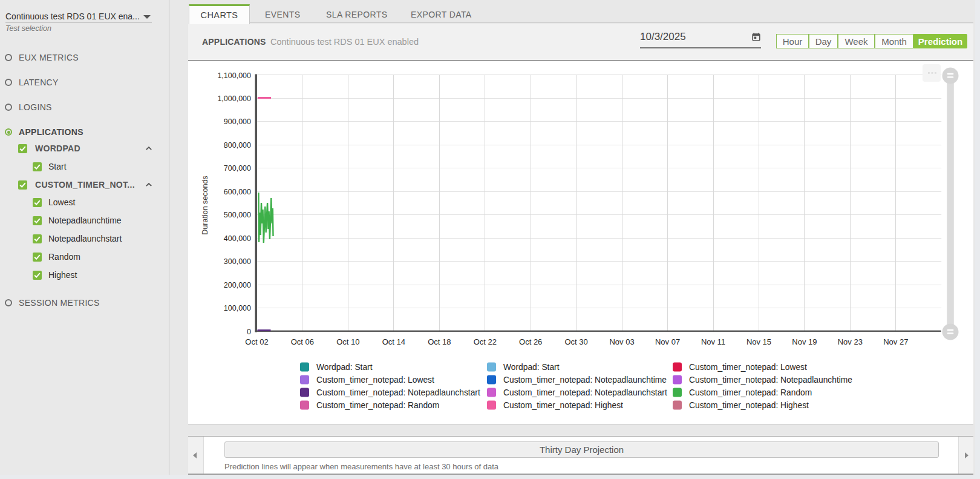  Describe the element at coordinates (895, 342) in the screenshot. I see `svg-text: Nov 27` at that location.